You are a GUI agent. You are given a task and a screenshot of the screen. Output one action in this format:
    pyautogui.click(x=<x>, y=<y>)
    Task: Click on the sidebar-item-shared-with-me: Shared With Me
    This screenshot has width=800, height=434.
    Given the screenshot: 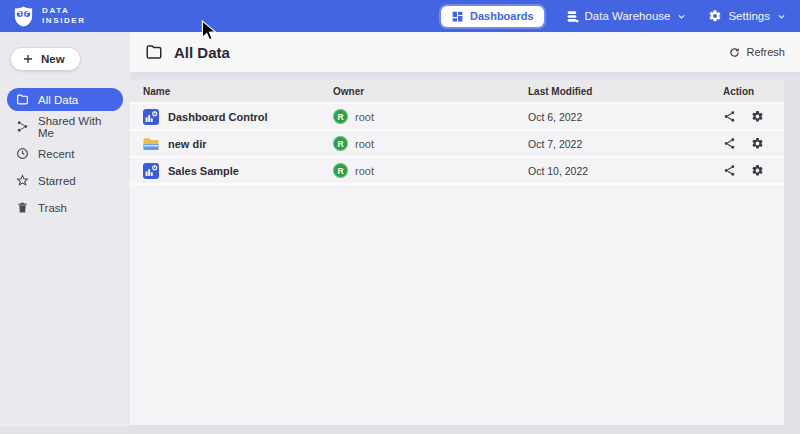 What is the action you would take?
    pyautogui.click(x=65, y=126)
    